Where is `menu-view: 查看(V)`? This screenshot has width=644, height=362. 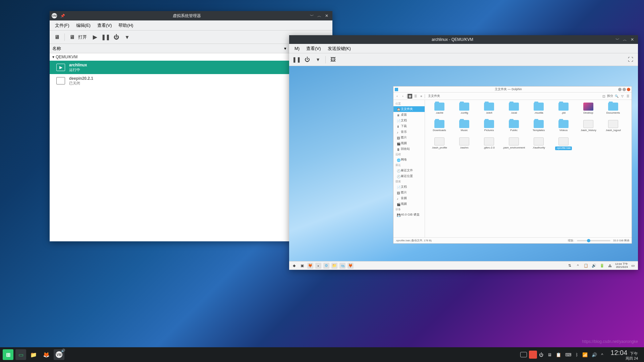
menu-view: 查看(V) is located at coordinates (105, 25).